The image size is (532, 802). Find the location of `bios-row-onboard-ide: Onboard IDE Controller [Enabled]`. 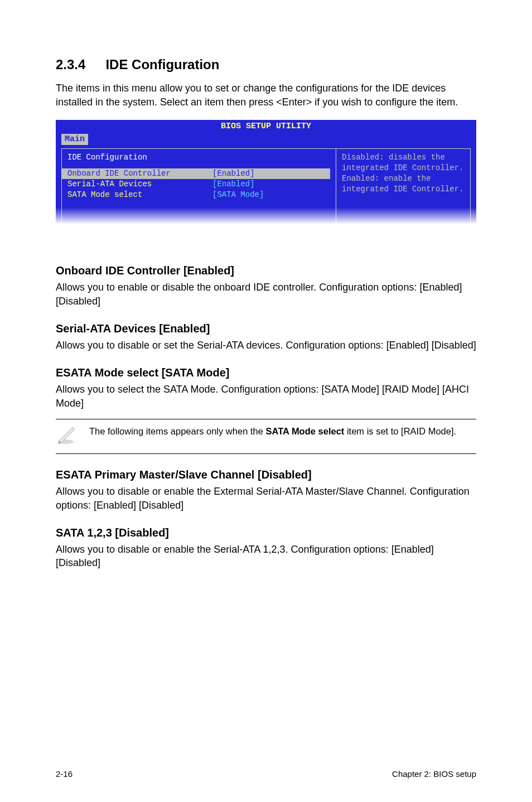

bios-row-onboard-ide: Onboard IDE Controller [Enabled] is located at coordinates (196, 174).